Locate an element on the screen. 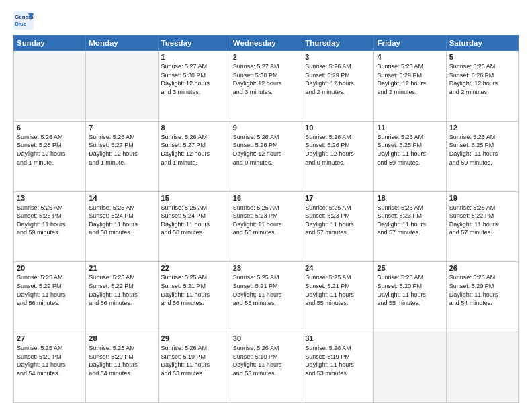 This screenshot has height=411, width=532. day-info: Sunrise: 5:26 AM Sunset: 5:26 PM Dayligh… is located at coordinates (266, 150).